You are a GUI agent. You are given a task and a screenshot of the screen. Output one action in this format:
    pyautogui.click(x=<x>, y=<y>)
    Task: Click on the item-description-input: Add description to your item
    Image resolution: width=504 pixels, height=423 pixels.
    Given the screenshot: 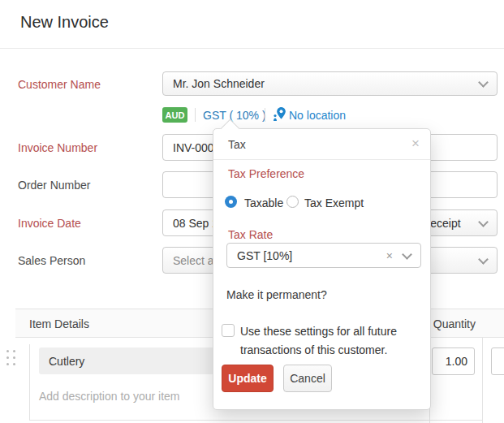 What is the action you would take?
    pyautogui.click(x=110, y=396)
    